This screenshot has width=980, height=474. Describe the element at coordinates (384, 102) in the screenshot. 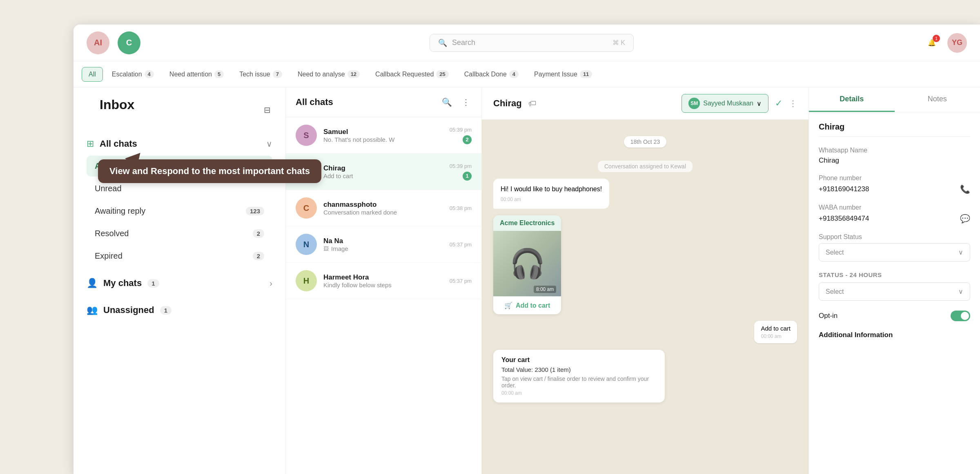

I see `chat-list-header: All chats 🔍 ⋮` at that location.